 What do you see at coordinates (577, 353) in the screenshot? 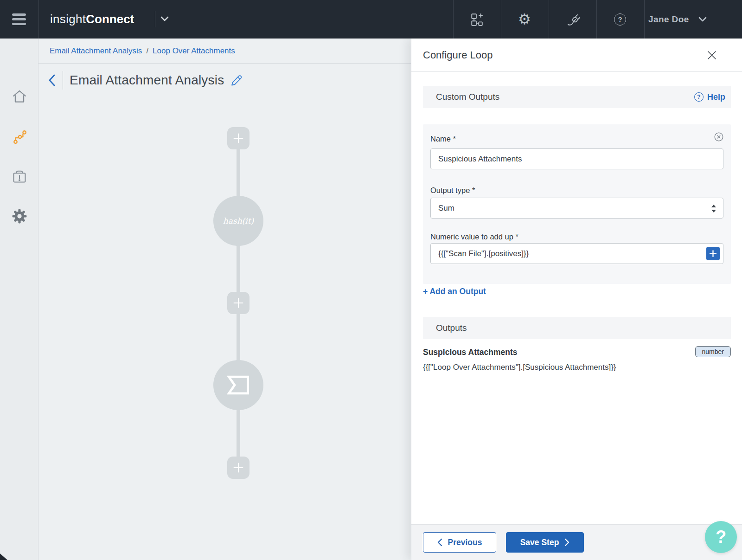
I see `output-name: Suspicious Attachments` at bounding box center [577, 353].